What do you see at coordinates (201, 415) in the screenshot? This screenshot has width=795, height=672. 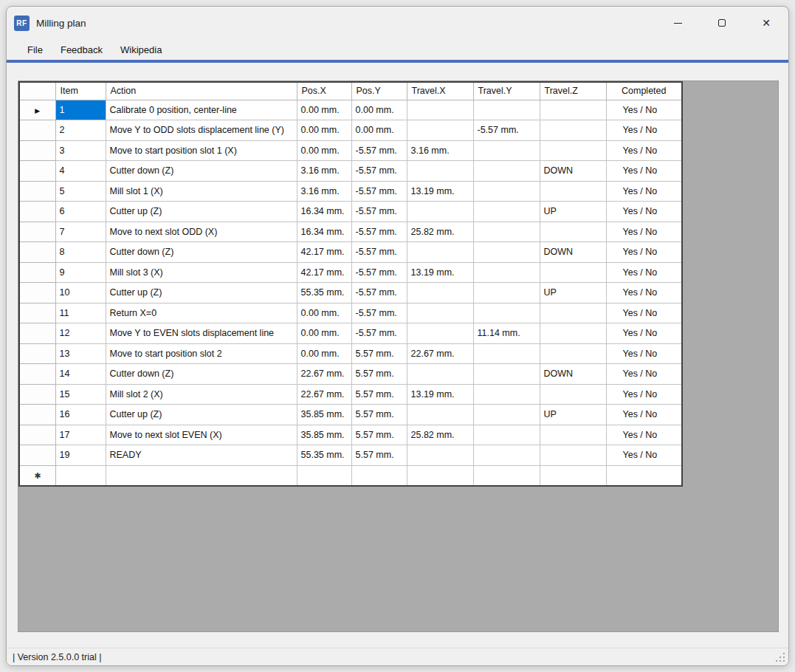 I see `grid-cell-action: Cutter up (Z)` at bounding box center [201, 415].